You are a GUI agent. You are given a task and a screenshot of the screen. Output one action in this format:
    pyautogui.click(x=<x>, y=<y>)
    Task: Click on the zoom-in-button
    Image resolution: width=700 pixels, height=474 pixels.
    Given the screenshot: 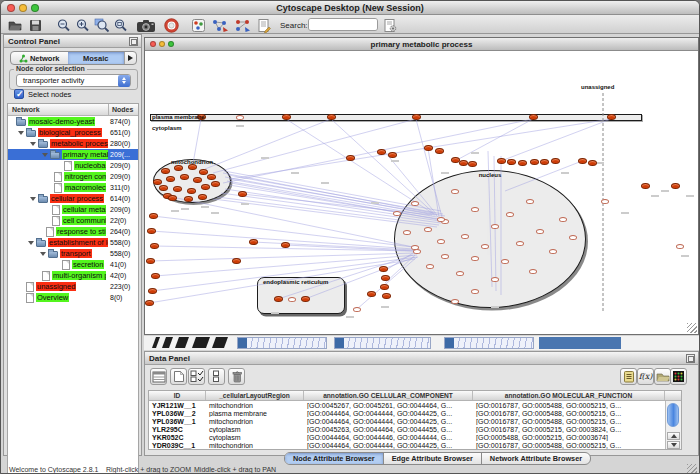 What is the action you would take?
    pyautogui.click(x=82, y=25)
    